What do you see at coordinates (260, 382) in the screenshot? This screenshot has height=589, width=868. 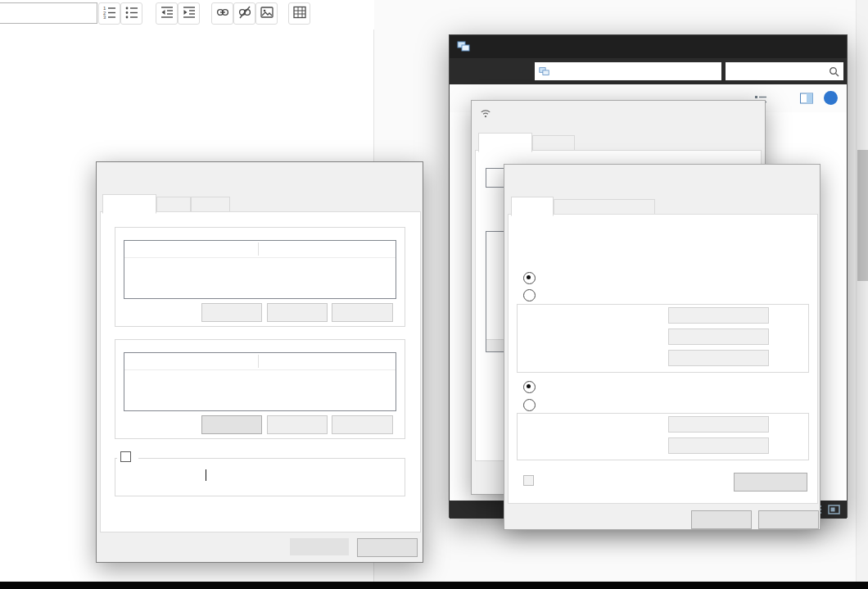 I see `gateways-list` at bounding box center [260, 382].